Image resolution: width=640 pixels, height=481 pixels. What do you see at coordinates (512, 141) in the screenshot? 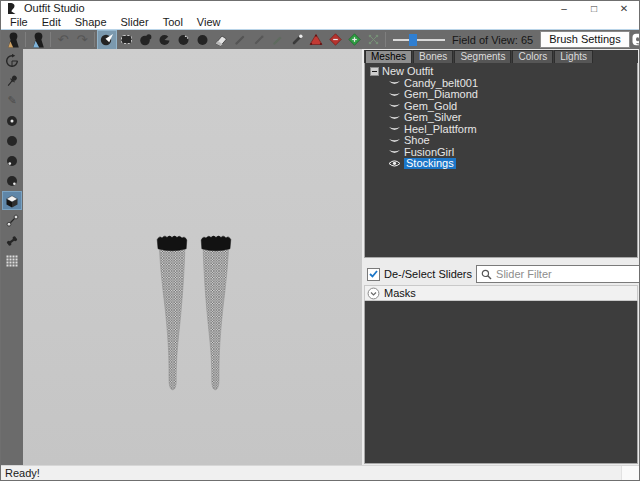
I see `tree-item: Shoe` at bounding box center [512, 141].